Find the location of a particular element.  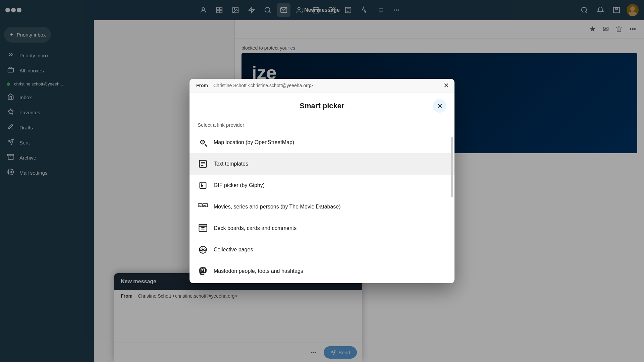

movies-label: Movies, series and persons (by The Movie… is located at coordinates (277, 207).